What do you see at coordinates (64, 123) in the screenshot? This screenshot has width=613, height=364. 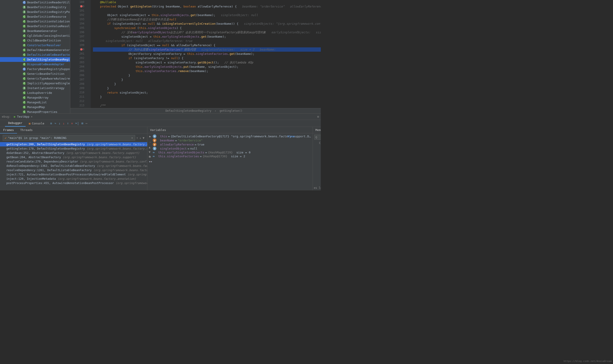 I see `force-step-into-icon: ↓` at bounding box center [64, 123].